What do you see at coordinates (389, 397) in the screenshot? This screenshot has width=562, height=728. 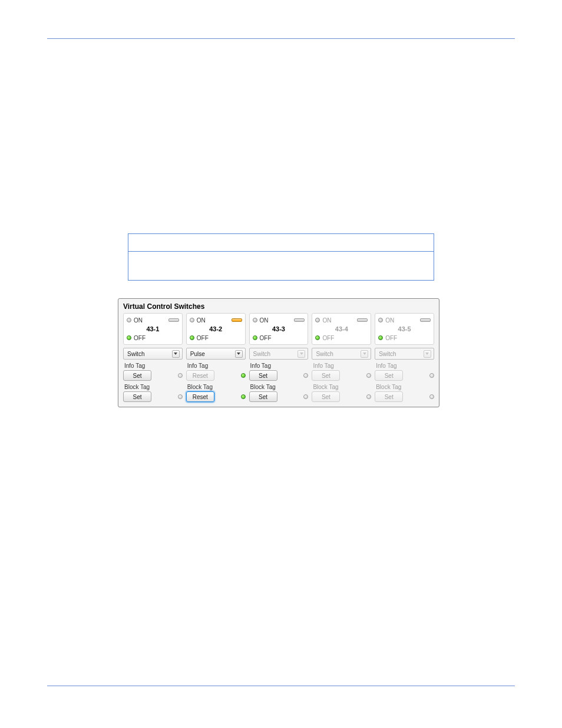 I see `block-tag-set-button-5: Set` at bounding box center [389, 397].